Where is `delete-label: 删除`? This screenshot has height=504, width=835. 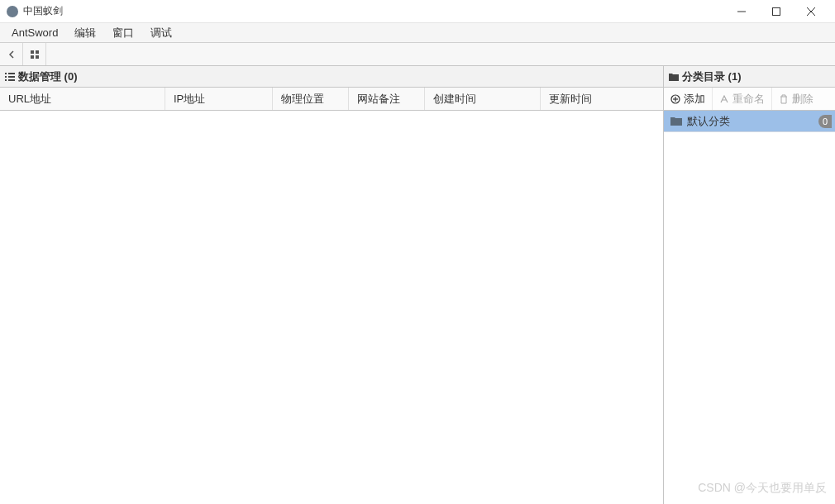
delete-label: 删除 is located at coordinates (803, 99).